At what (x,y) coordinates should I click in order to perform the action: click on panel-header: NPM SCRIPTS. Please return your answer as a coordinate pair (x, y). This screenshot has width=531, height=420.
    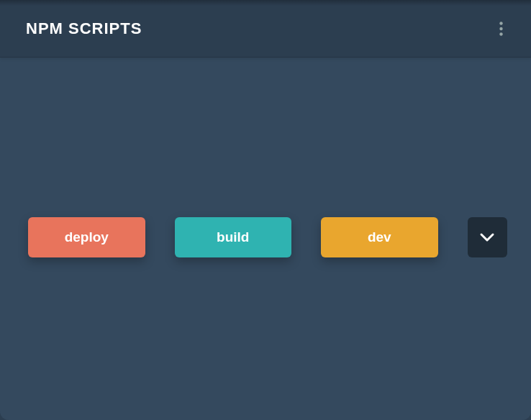
    Looking at the image, I should click on (266, 29).